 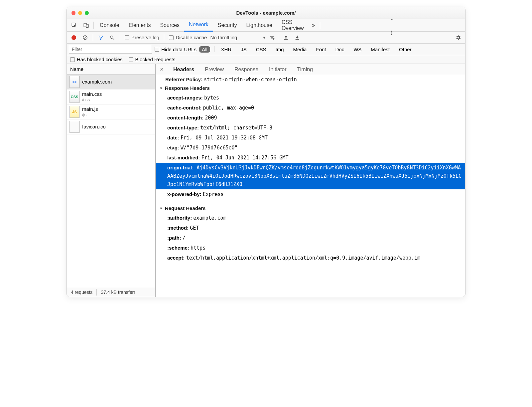 What do you see at coordinates (311, 208) in the screenshot?
I see `request-headers-section: ▼ Request Headers` at bounding box center [311, 208].